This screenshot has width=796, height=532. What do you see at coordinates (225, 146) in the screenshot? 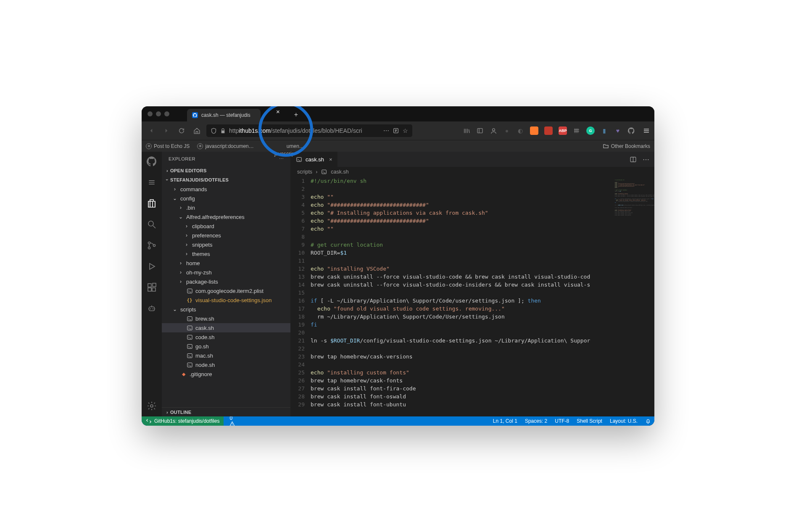
I see `bookmark-item: ⊕ javascript:documen…` at bounding box center [225, 146].